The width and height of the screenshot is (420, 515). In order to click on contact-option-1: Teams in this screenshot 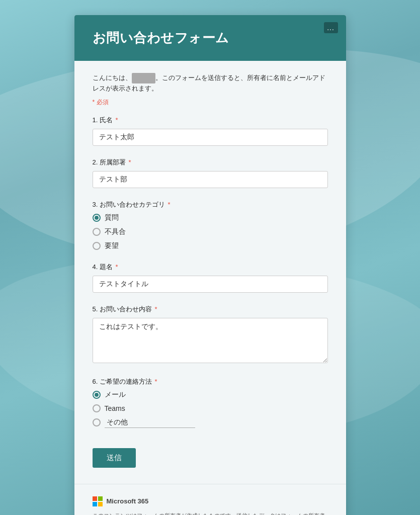, I will do `click(210, 408)`.